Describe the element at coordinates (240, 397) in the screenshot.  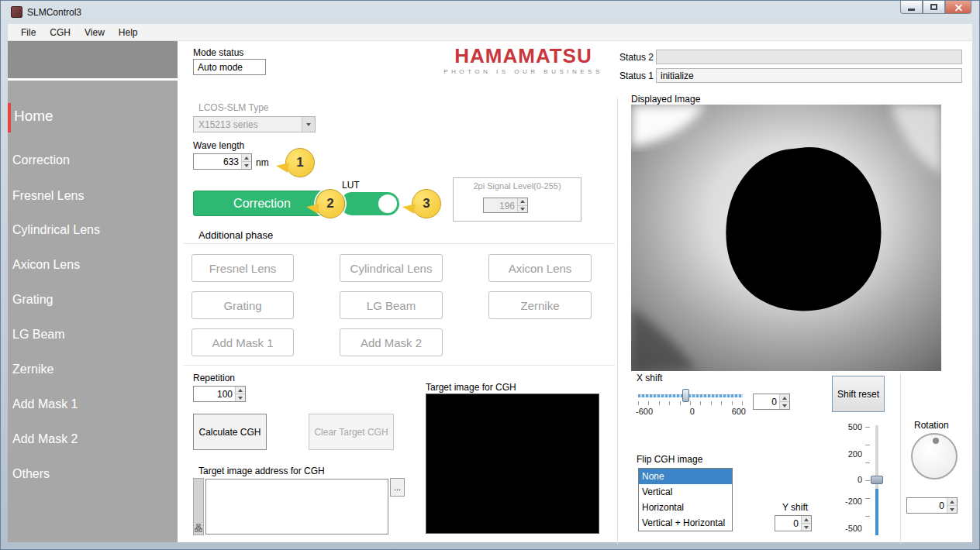
I see `repetition-down-button` at that location.